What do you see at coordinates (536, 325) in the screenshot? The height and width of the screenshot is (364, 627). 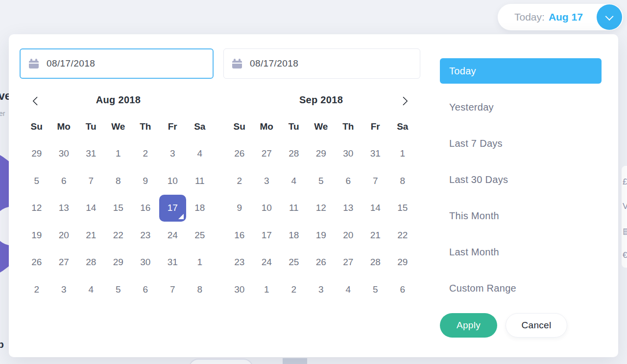 I see `cancel-button: Cancel` at bounding box center [536, 325].